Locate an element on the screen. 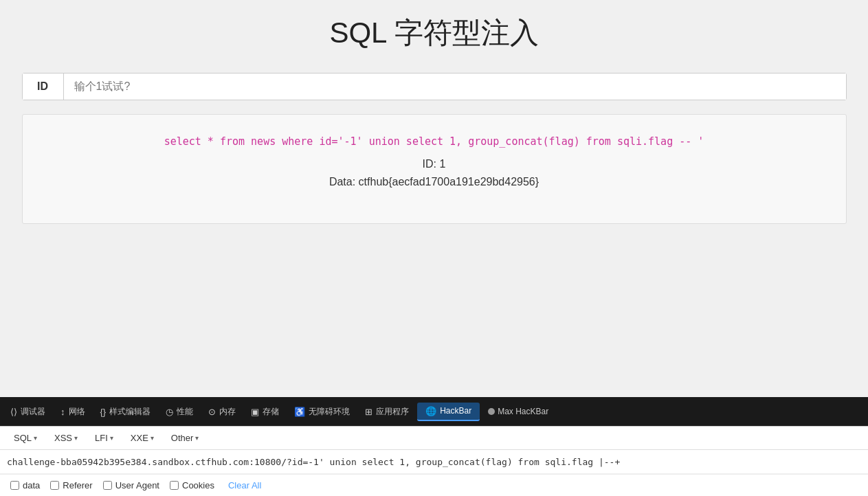 This screenshot has height=496, width=868. post-data-checkbox is located at coordinates (15, 485).